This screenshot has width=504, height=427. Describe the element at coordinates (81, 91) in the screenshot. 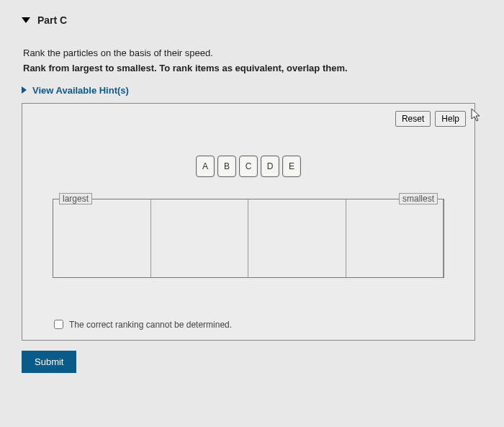

I see `hints-label: View Available Hint(s)` at that location.